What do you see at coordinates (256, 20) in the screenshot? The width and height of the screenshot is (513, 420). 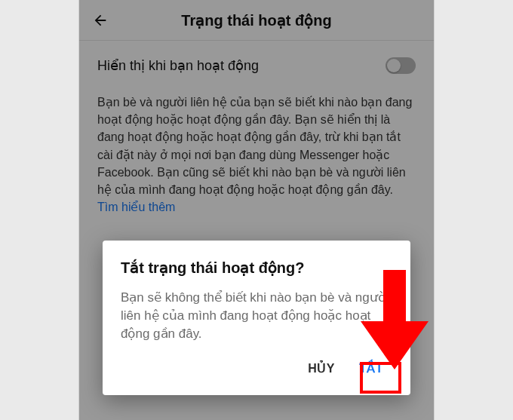 I see `header-bar: Trạng thái hoạt động` at bounding box center [256, 20].